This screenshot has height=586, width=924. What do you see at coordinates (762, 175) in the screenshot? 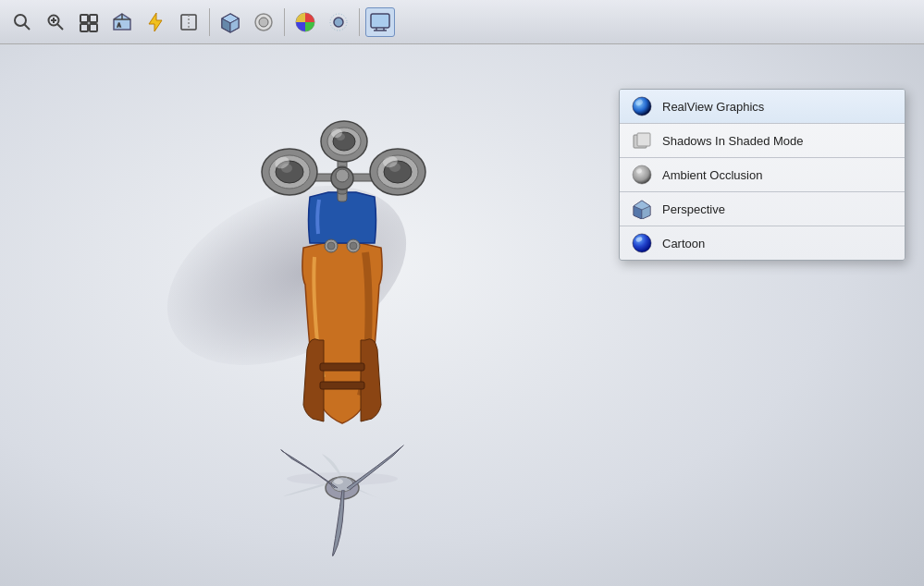
I see `display-mode-dropdown: RealView Graphics Shadows In Shaded Mode` at bounding box center [762, 175].